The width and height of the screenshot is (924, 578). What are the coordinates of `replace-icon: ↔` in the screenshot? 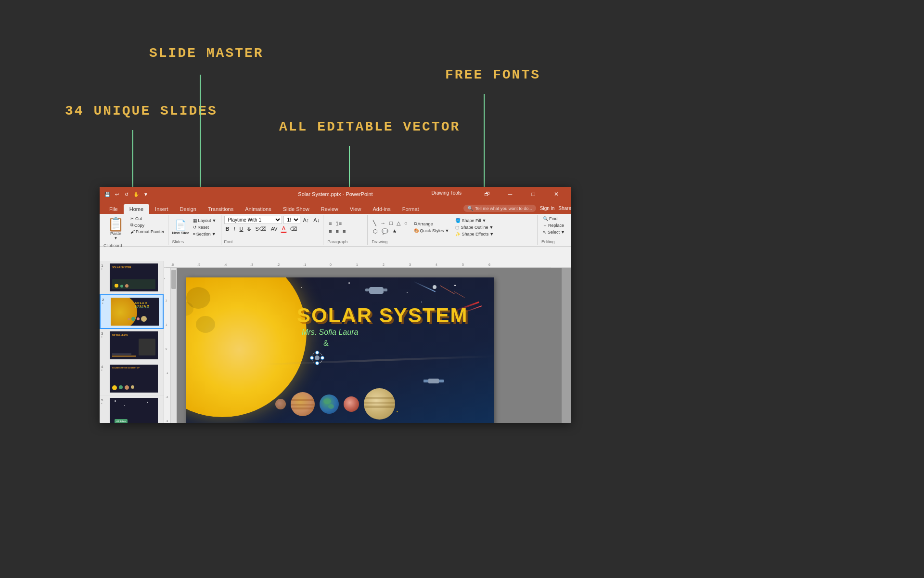 It's located at (545, 225).